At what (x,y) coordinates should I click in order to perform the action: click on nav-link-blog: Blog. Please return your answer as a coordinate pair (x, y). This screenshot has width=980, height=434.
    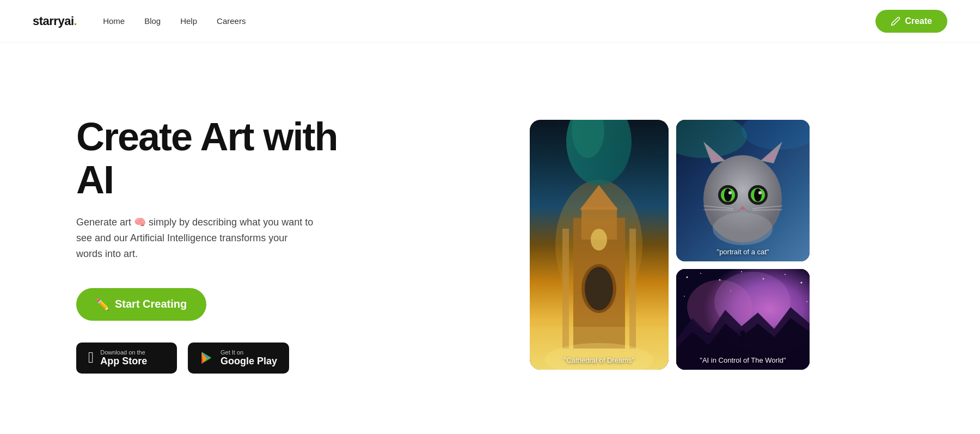
    Looking at the image, I should click on (152, 21).